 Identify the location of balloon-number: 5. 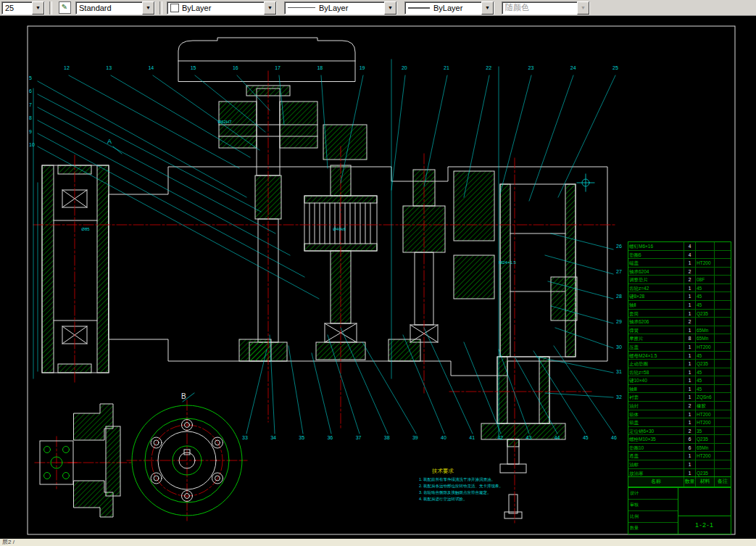
(32, 78).